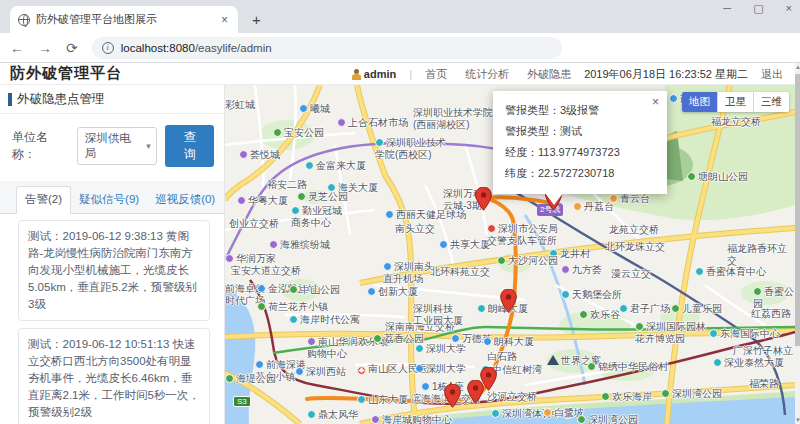  I want to click on page-scrollbar: ▲ ▼, so click(798, 244).